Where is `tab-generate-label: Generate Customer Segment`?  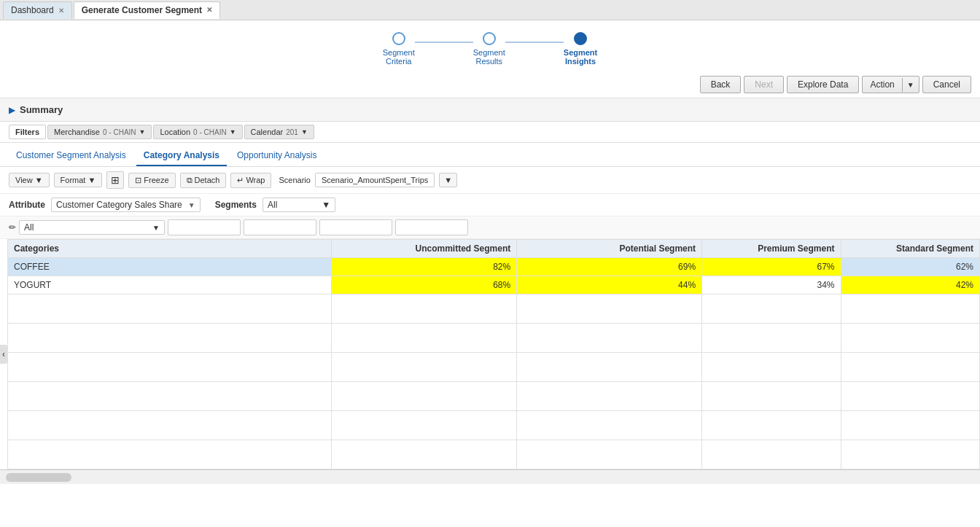
tab-generate-label: Generate Customer Segment is located at coordinates (141, 10).